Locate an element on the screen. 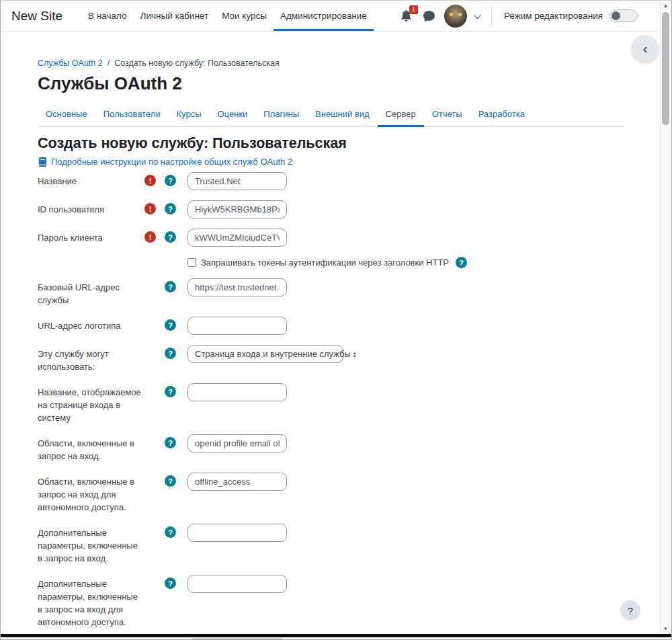 Image resolution: width=672 pixels, height=640 pixels. client-secret-input is located at coordinates (237, 238).